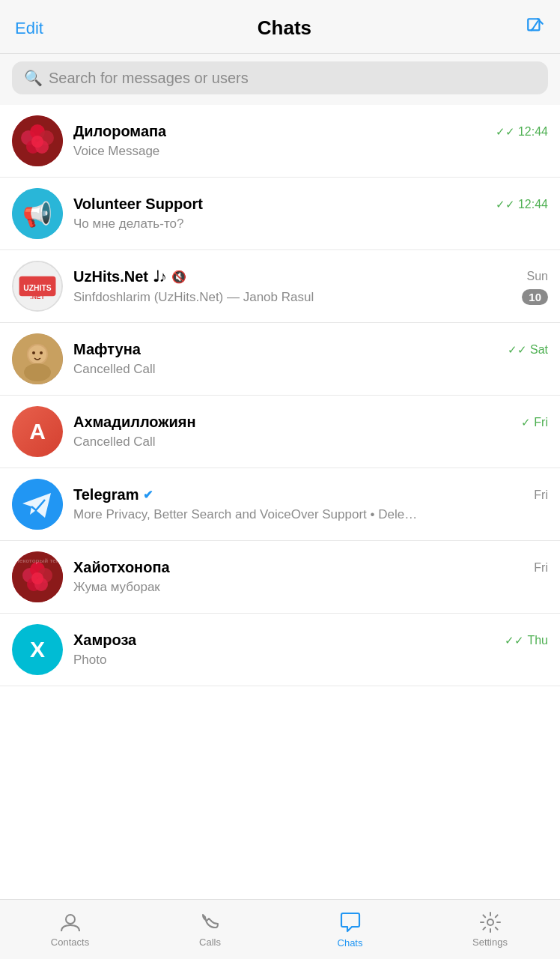 The width and height of the screenshot is (560, 959). What do you see at coordinates (528, 350) in the screenshot?
I see `chat-time: ✓✓ Sat` at bounding box center [528, 350].